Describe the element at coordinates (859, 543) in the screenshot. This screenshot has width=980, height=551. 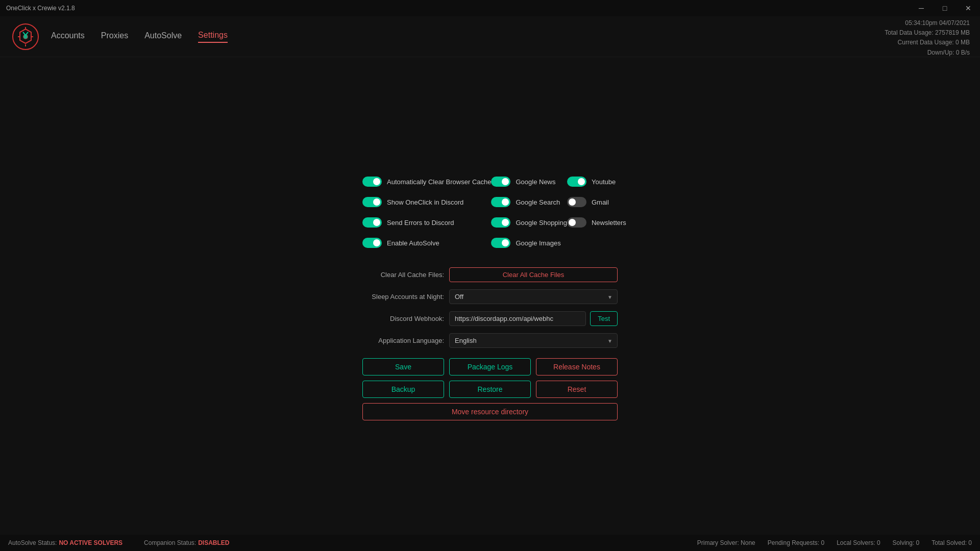
I see `local-solvers: Local Solvers: 0` at that location.